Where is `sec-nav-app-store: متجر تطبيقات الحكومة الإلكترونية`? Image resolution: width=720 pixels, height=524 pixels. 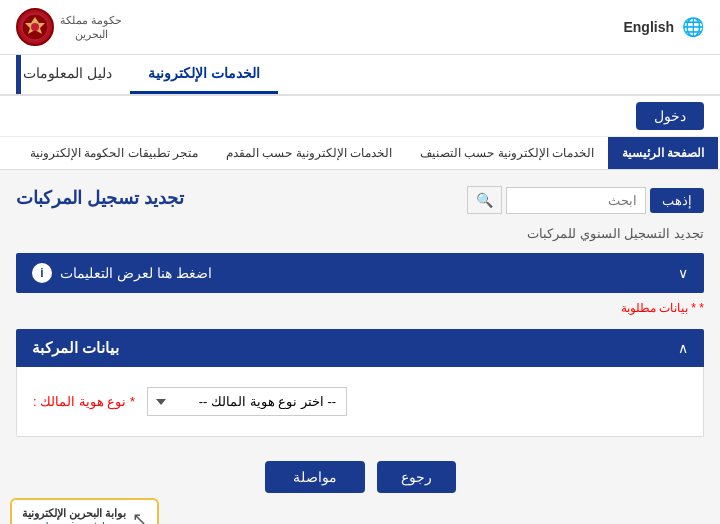 sec-nav-app-store: متجر تطبيقات الحكومة الإلكترونية is located at coordinates (114, 153).